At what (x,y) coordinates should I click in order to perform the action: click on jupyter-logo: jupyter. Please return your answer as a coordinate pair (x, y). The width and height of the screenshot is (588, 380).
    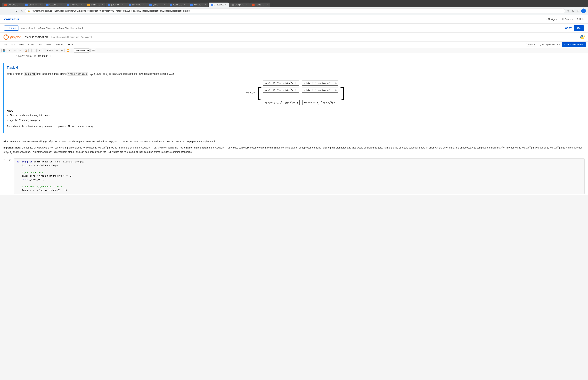
    Looking at the image, I should click on (12, 37).